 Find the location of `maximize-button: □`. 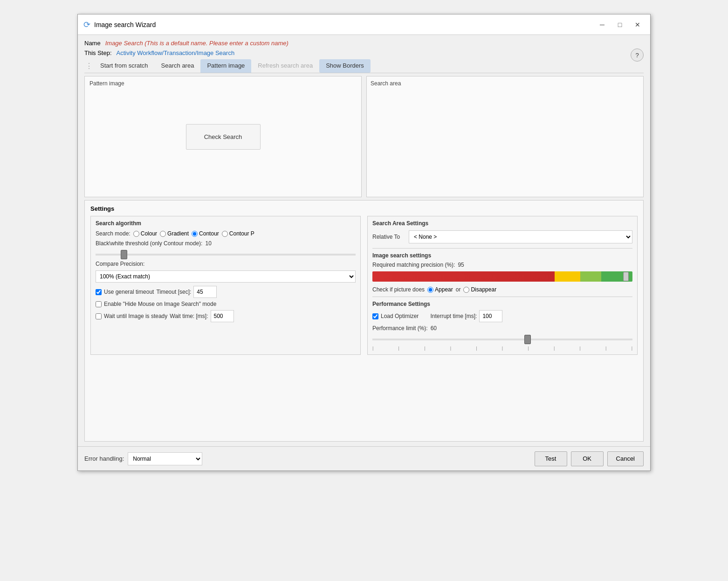

maximize-button: □ is located at coordinates (620, 25).